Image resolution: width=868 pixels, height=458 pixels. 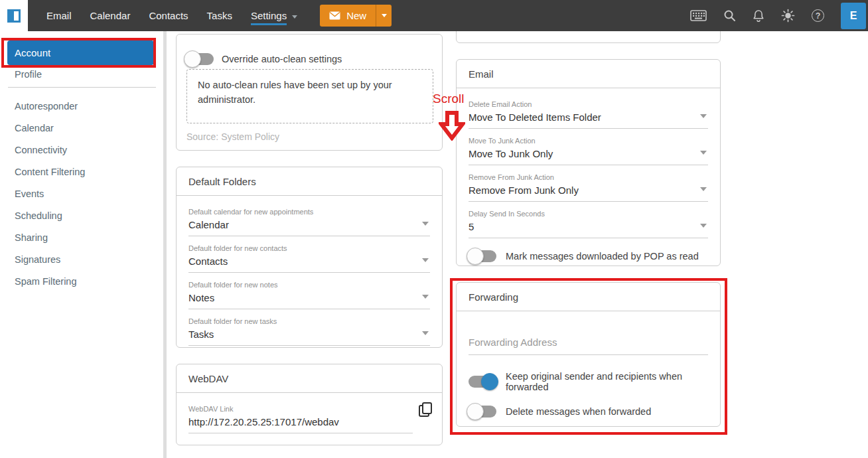 What do you see at coordinates (309, 332) in the screenshot?
I see `default-tasks-field: Default folder for new tasks Tasks` at bounding box center [309, 332].